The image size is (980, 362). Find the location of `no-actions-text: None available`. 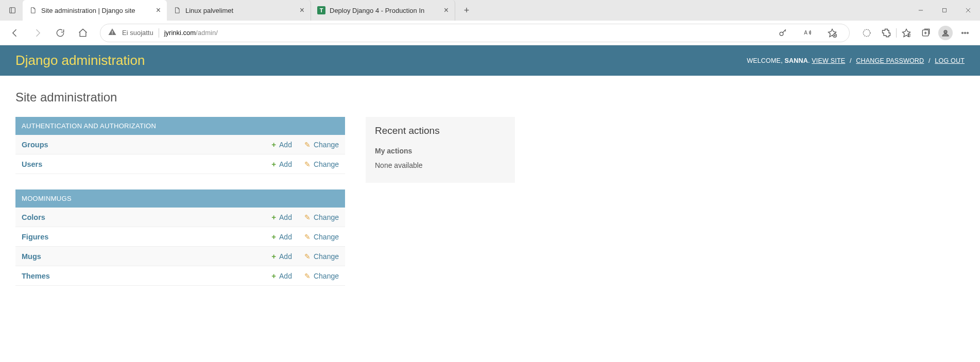

no-actions-text: None available is located at coordinates (440, 165).